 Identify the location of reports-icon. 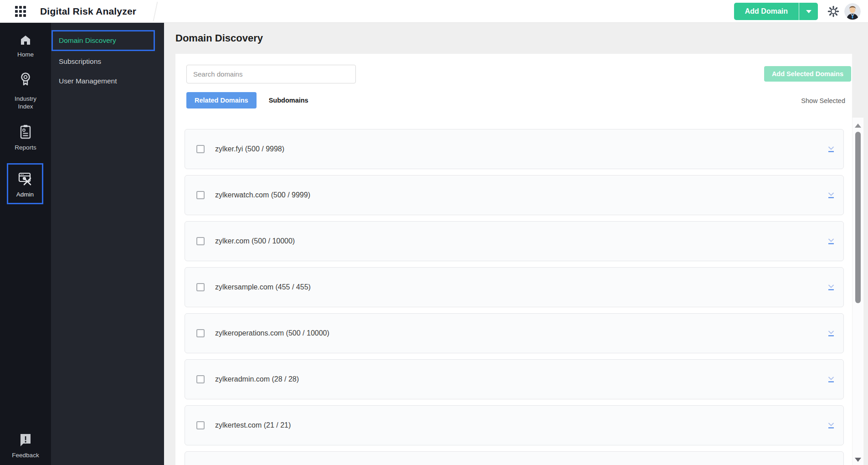
(26, 132).